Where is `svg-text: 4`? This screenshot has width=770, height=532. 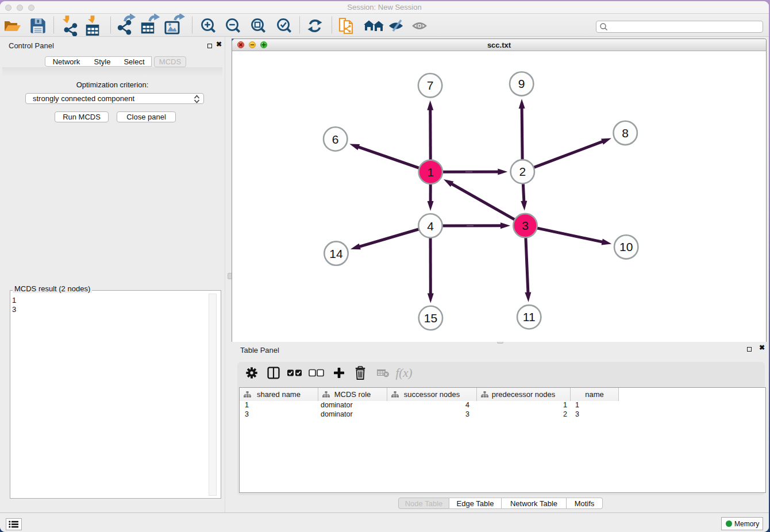
svg-text: 4 is located at coordinates (430, 225).